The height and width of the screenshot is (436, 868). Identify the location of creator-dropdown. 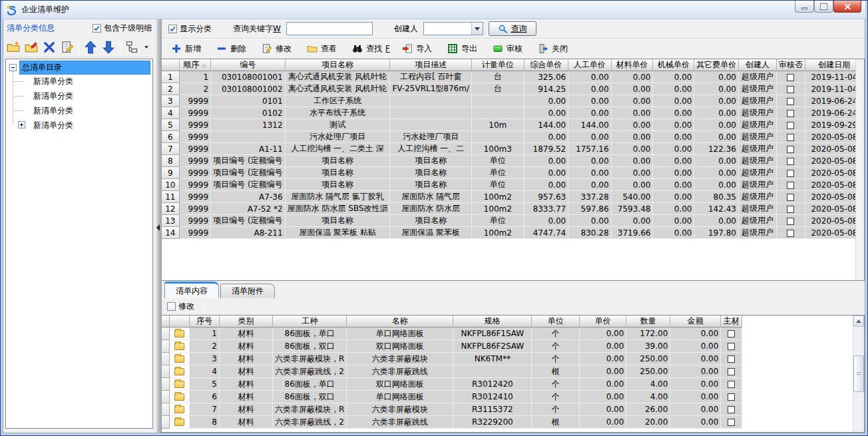
(453, 29).